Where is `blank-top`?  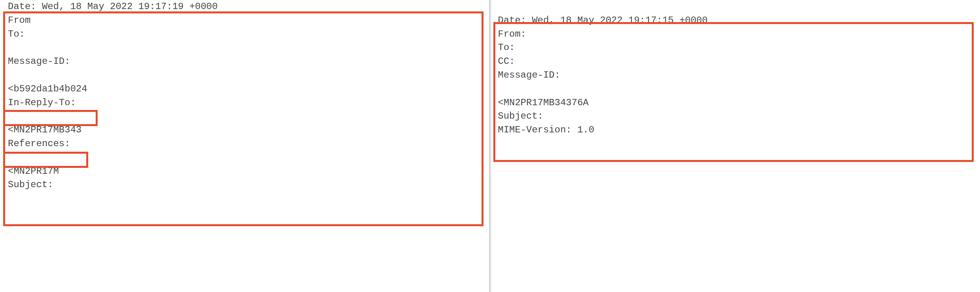 blank-top is located at coordinates (735, 7).